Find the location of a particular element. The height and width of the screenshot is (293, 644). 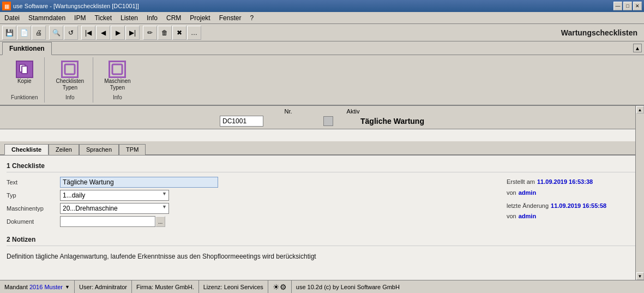

maschinentyp-label: Maschinentyp is located at coordinates (31, 208).